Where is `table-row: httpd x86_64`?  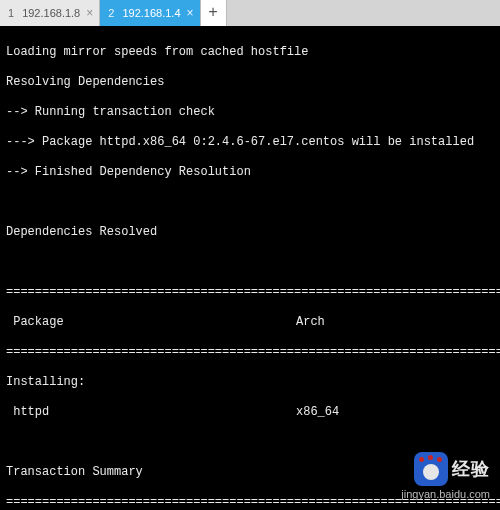 table-row: httpd x86_64 is located at coordinates (250, 412).